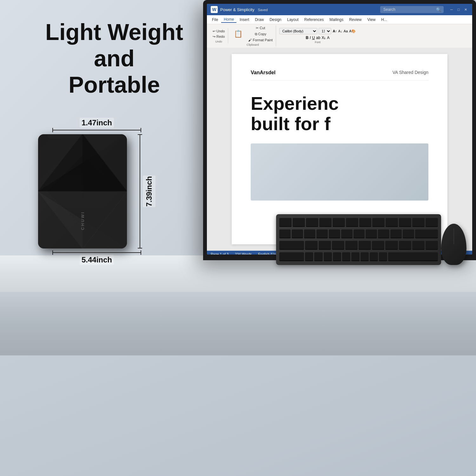 This screenshot has width=476, height=476. Describe the element at coordinates (384, 20) in the screenshot. I see `menu-more: H...` at that location.